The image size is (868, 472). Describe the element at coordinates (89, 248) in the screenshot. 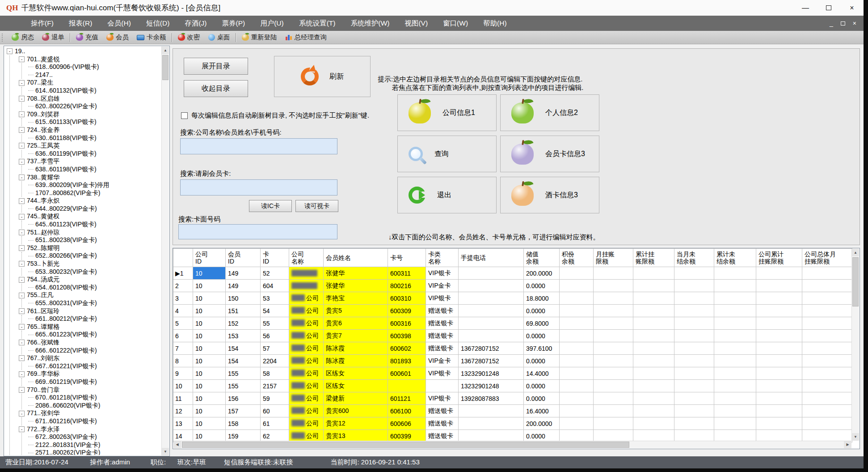

I see `tree-node-member: -752..陈耀明` at that location.